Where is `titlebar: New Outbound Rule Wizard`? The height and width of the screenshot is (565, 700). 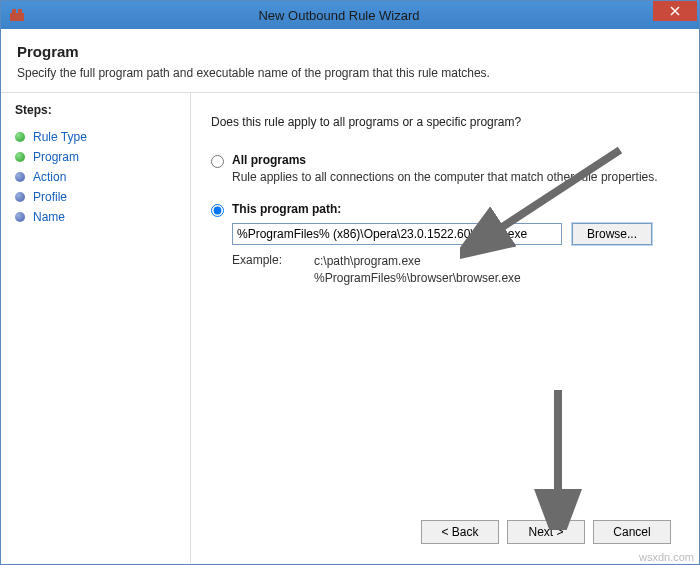 titlebar: New Outbound Rule Wizard is located at coordinates (350, 15).